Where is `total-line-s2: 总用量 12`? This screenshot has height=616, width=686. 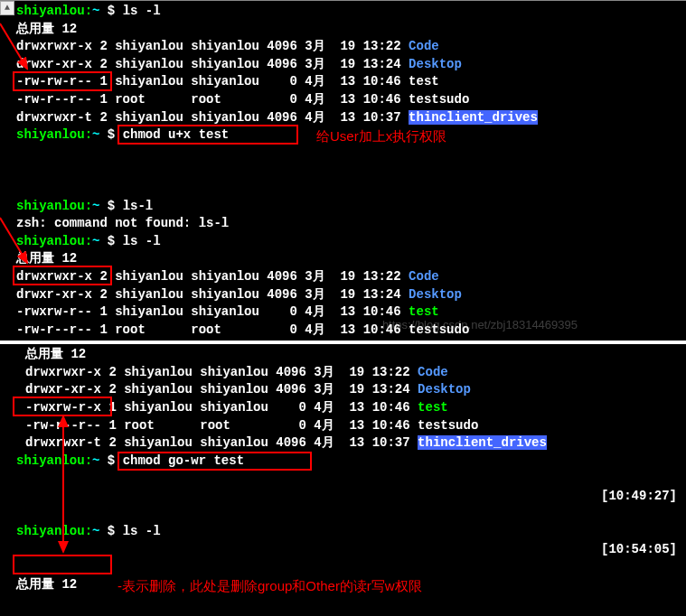
total-line-s2: 总用量 12 is located at coordinates (343, 355).